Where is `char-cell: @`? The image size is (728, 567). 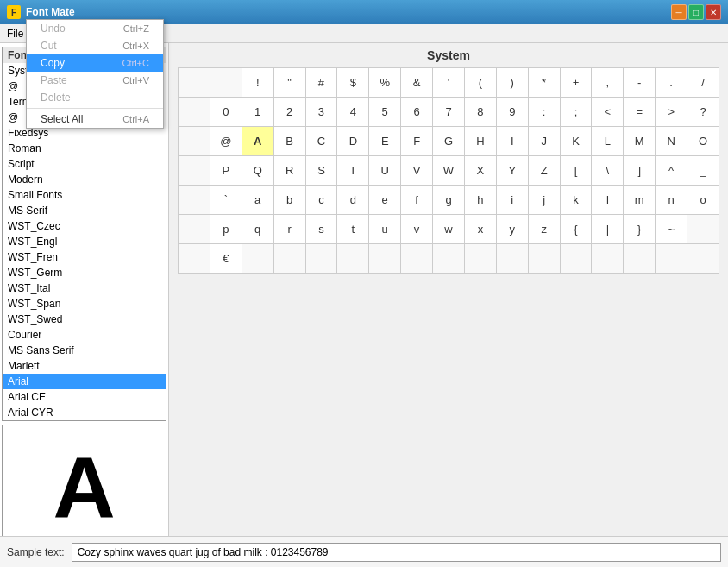 char-cell: @ is located at coordinates (226, 142).